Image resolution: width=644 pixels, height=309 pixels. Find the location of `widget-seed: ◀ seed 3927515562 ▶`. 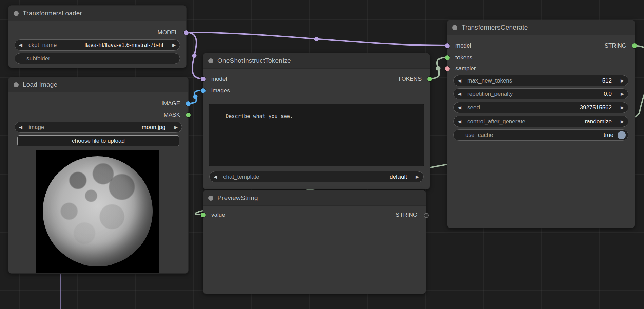

widget-seed: ◀ seed 3927515562 ▶ is located at coordinates (541, 107).